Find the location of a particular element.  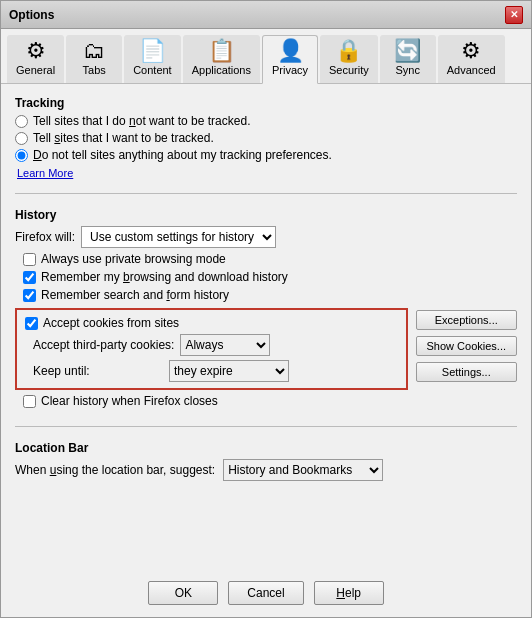

third-party-row: Accept third-party cookies: Always From … is located at coordinates (216, 345).